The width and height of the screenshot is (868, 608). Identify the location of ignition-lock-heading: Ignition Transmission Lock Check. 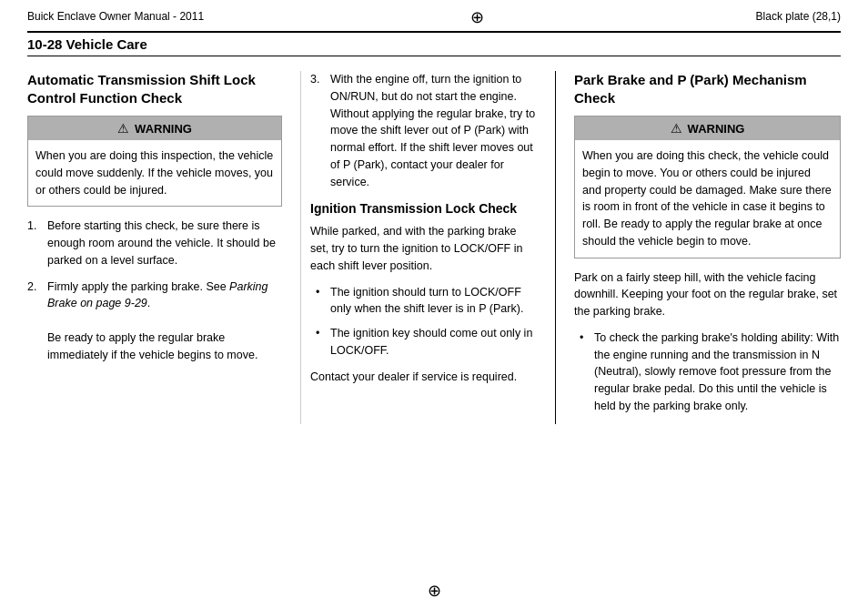
(424, 208).